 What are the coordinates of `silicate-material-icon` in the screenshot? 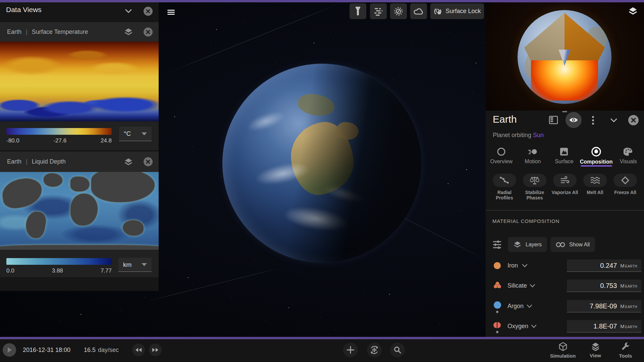 It's located at (497, 285).